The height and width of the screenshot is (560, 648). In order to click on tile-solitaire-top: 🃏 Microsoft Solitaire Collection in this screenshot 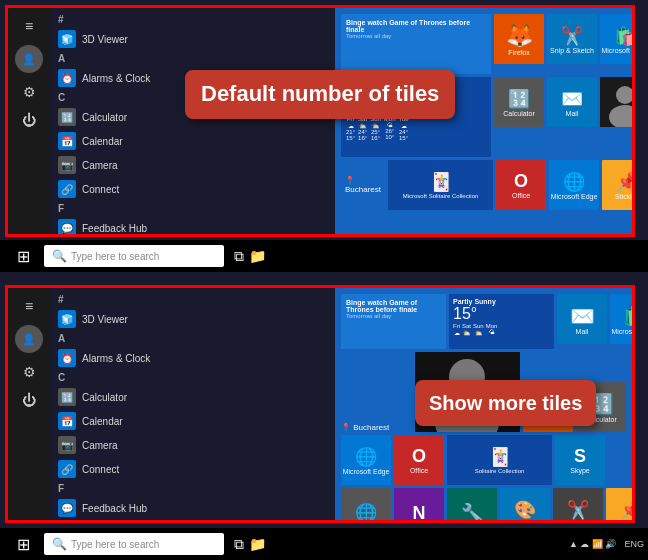, I will do `click(440, 185)`.